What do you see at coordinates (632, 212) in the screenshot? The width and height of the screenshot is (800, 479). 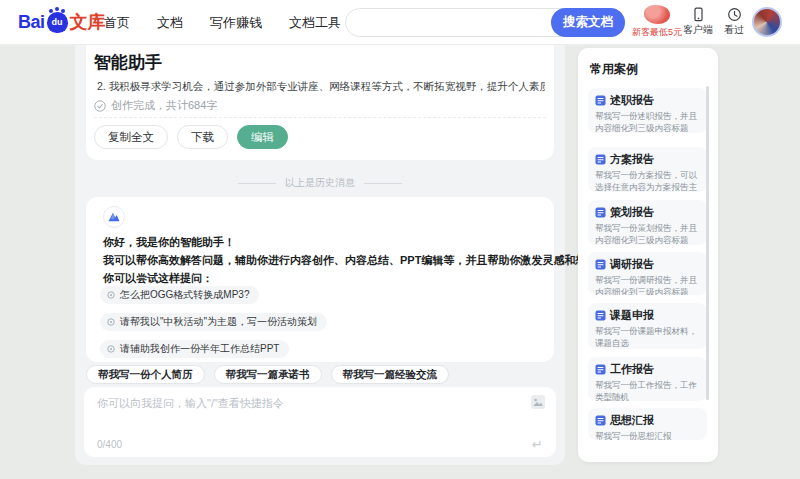 I see `case-title: 策划报告` at bounding box center [632, 212].